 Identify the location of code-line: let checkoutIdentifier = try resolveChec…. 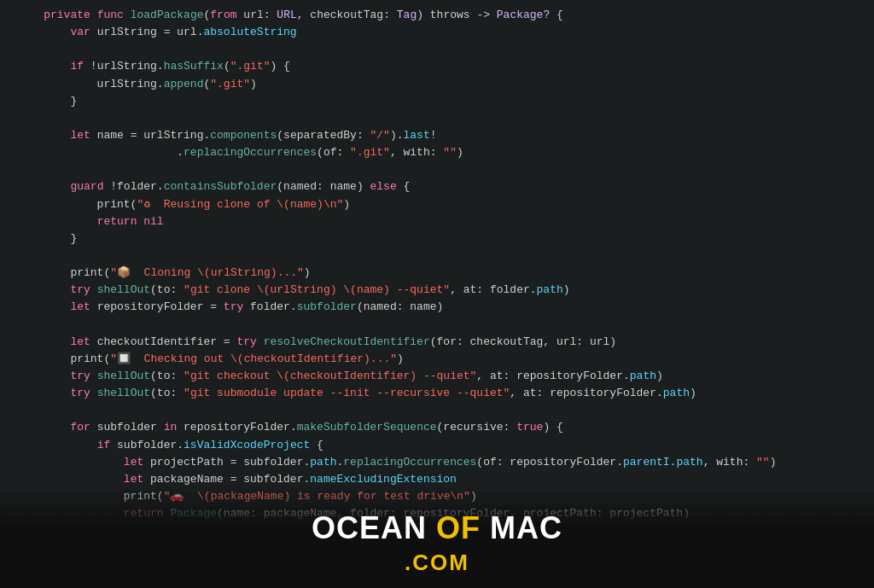
(446, 342).